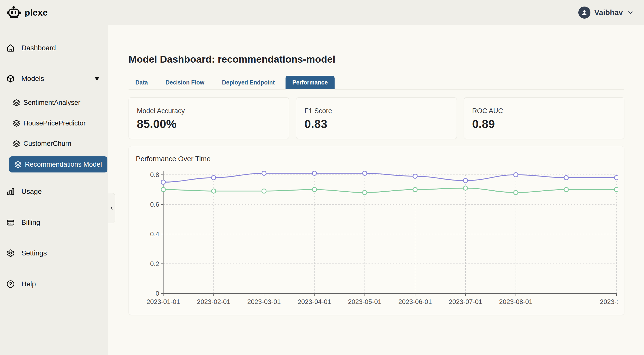 The width and height of the screenshot is (644, 355). I want to click on metric-label: Model Accuracy, so click(209, 111).